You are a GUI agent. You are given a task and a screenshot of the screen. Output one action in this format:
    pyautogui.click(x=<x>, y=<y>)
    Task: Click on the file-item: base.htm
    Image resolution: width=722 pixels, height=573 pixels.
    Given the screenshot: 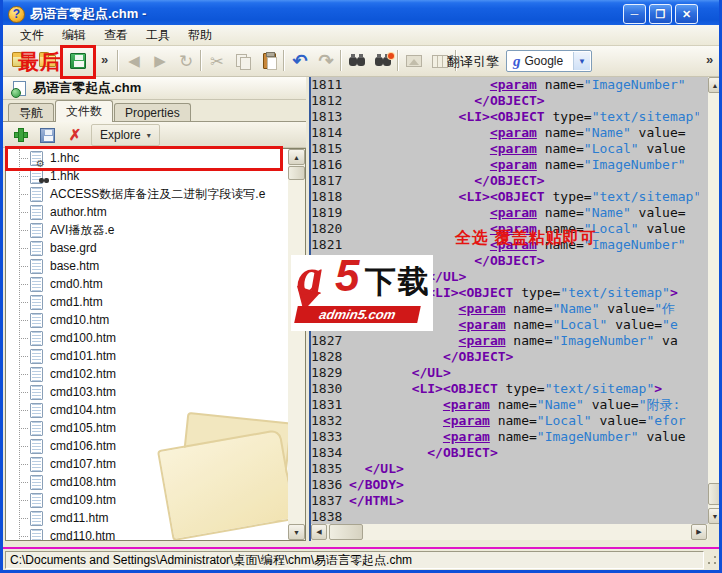 What is the action you would take?
    pyautogui.click(x=156, y=266)
    